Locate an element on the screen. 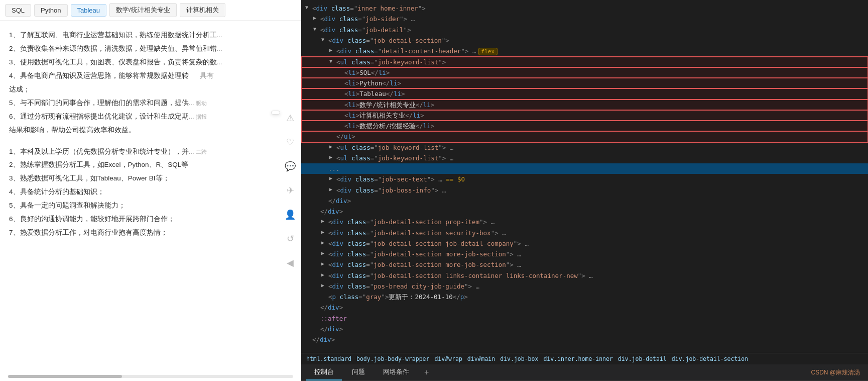  tag-bar: SQLPythonTableau数学/统计相关专业计算机相关 is located at coordinates (151, 10).